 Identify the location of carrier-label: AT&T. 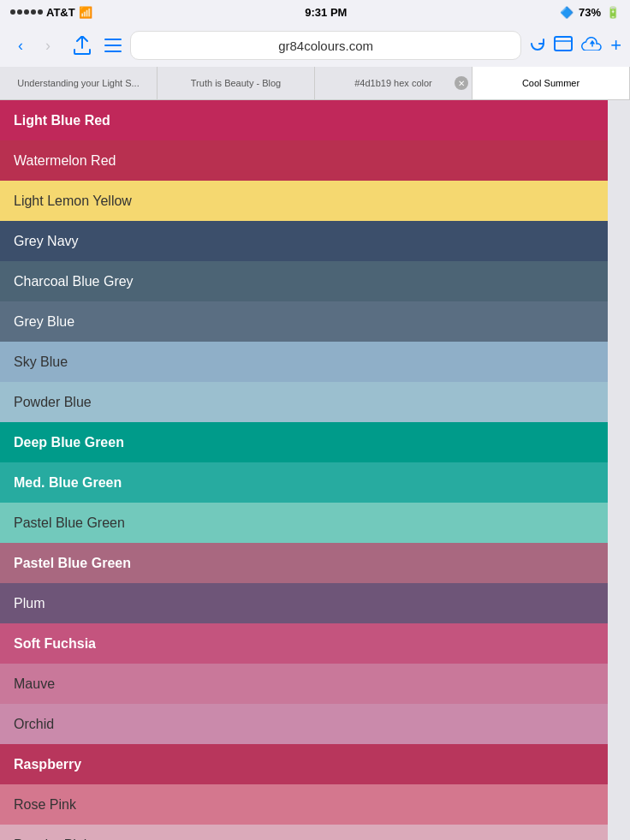
(61, 12).